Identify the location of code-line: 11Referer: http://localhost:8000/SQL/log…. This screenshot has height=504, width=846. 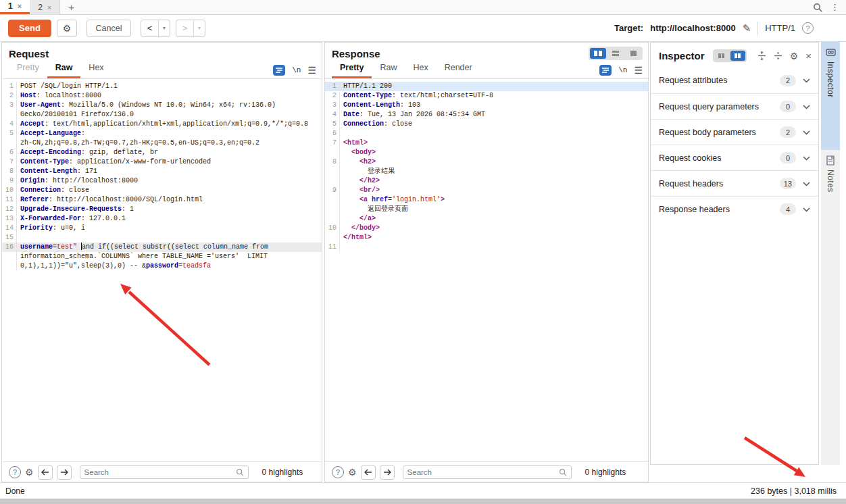
(162, 200).